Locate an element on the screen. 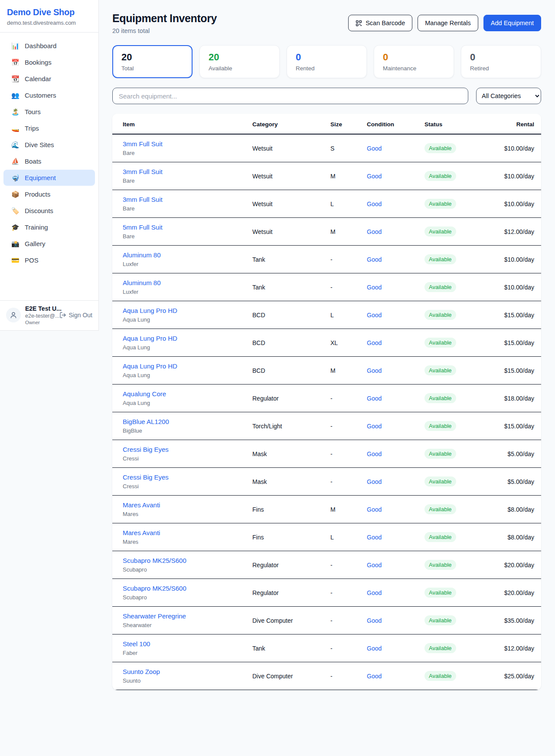  sidebar-item-bookings: 📅 Bookings is located at coordinates (49, 62).